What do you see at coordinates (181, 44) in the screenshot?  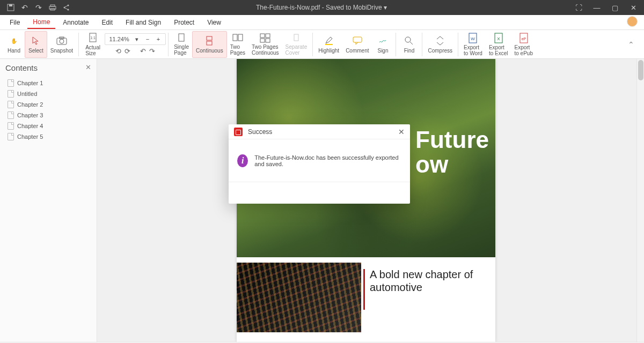 I see `single-page-button: Single Page` at bounding box center [181, 44].